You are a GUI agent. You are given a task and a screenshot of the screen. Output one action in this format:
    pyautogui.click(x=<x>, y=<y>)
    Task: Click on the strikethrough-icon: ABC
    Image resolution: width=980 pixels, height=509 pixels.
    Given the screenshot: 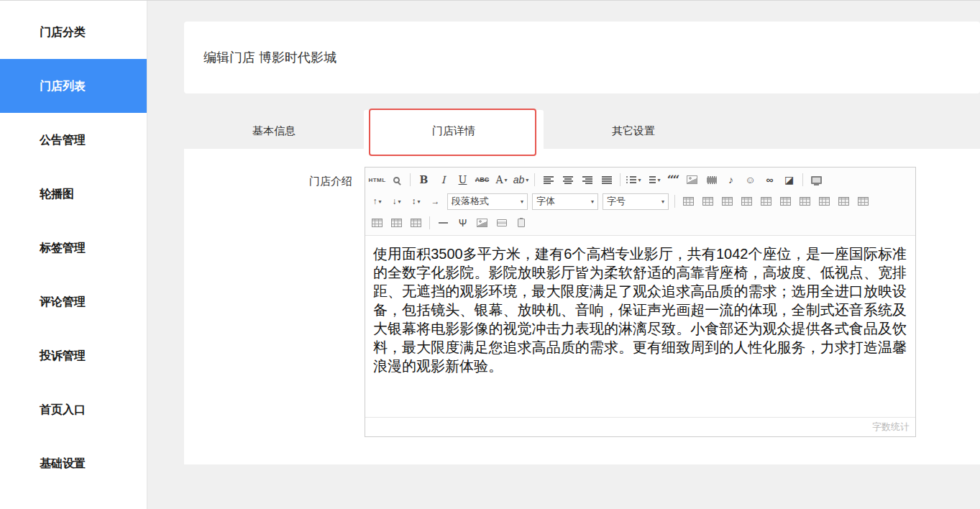 What is the action you would take?
    pyautogui.click(x=482, y=180)
    